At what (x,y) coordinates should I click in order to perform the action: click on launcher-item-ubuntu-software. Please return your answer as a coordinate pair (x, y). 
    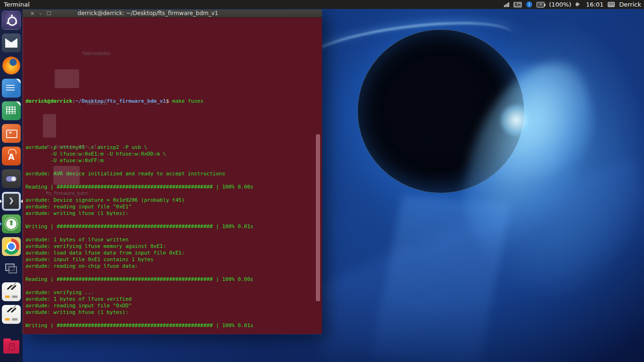
    Looking at the image, I should click on (11, 156).